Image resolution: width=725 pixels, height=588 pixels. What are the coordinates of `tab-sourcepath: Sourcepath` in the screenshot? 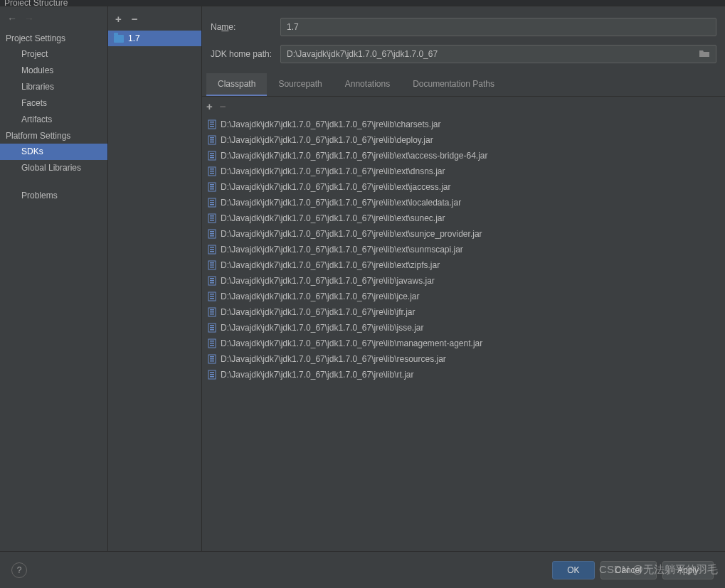 It's located at (300, 85).